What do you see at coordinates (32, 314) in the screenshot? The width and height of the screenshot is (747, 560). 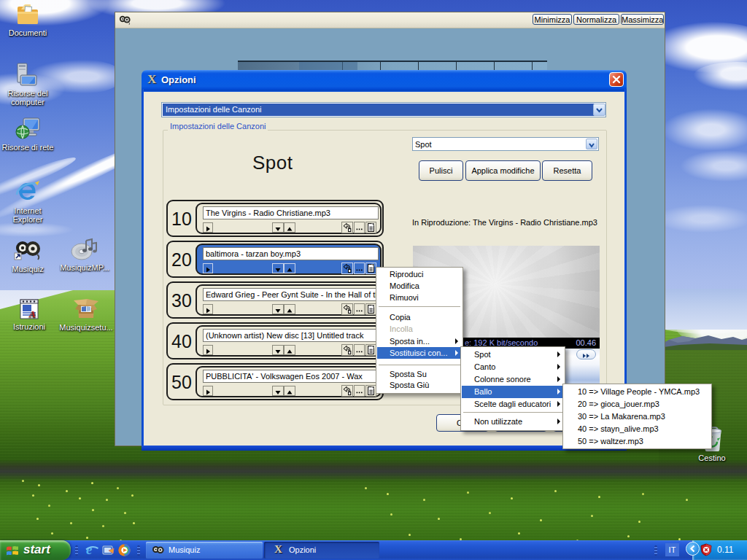 I see `svg-text: A` at bounding box center [32, 314].